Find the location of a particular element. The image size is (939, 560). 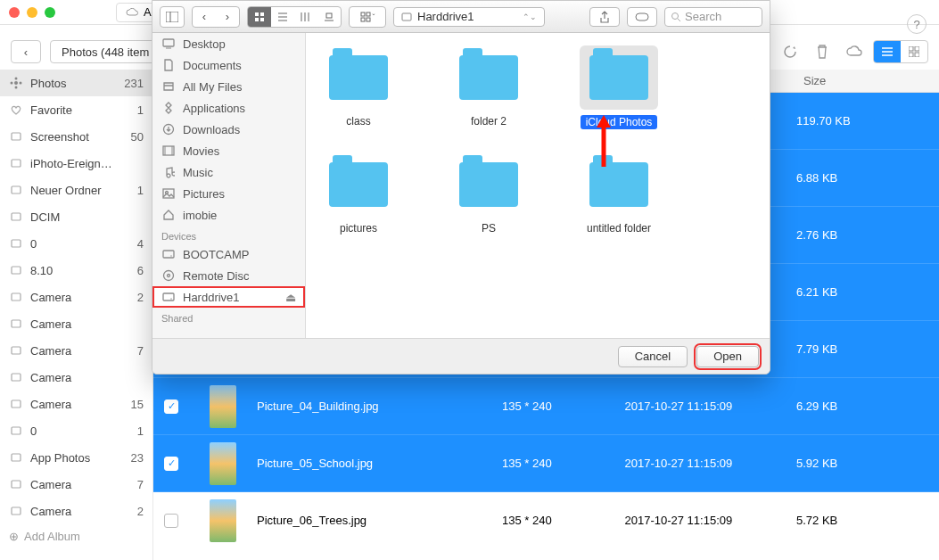

file-row: ✓ Picture_04_Building.jpg 135 * 240 2017… is located at coordinates (546, 407).